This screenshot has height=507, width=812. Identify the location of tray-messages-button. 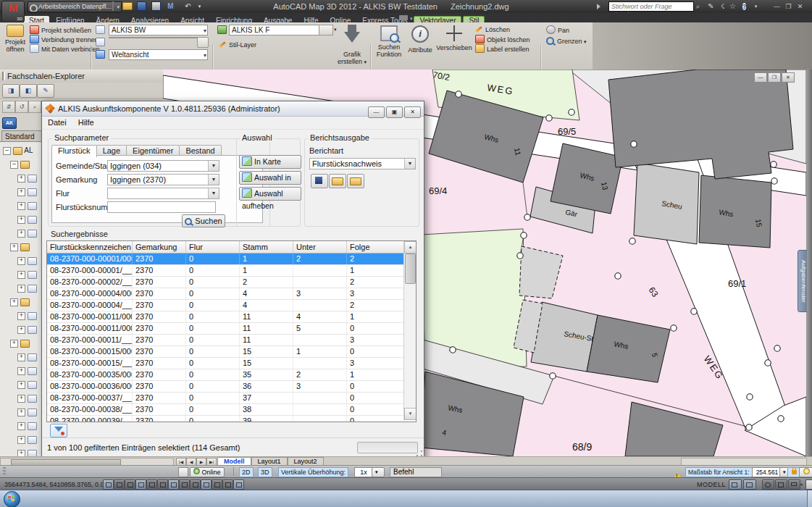
(794, 485).